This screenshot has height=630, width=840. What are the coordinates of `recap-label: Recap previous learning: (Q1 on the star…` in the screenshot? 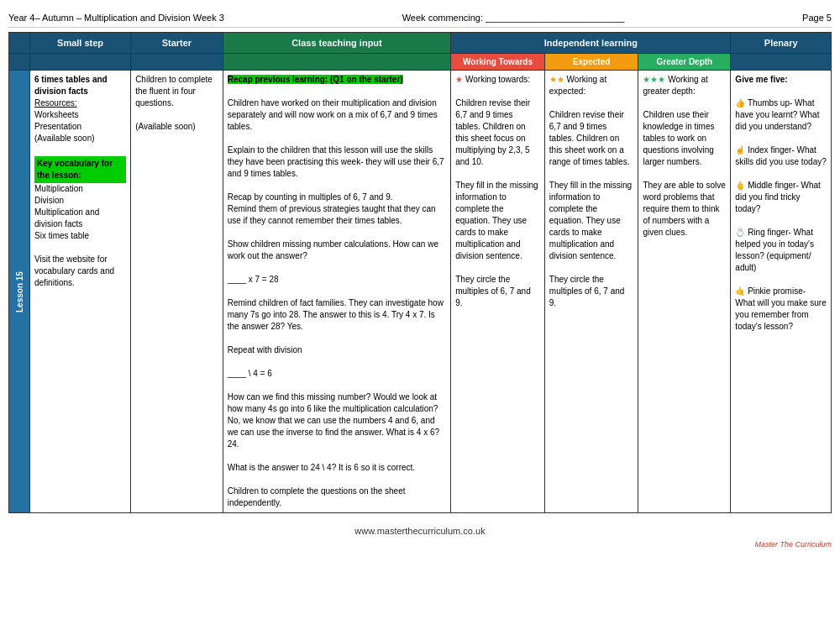 It's located at (316, 79).